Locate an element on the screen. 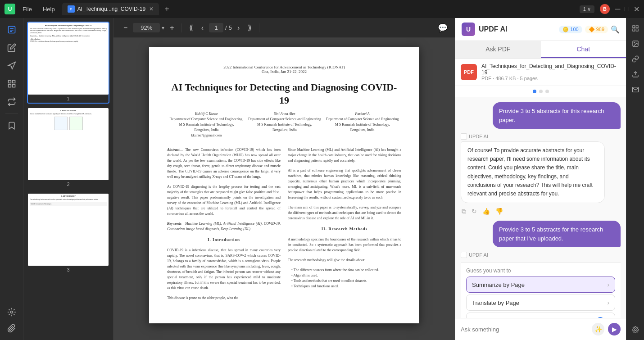  chat-input-area: ✨ ▶ is located at coordinates (540, 329).